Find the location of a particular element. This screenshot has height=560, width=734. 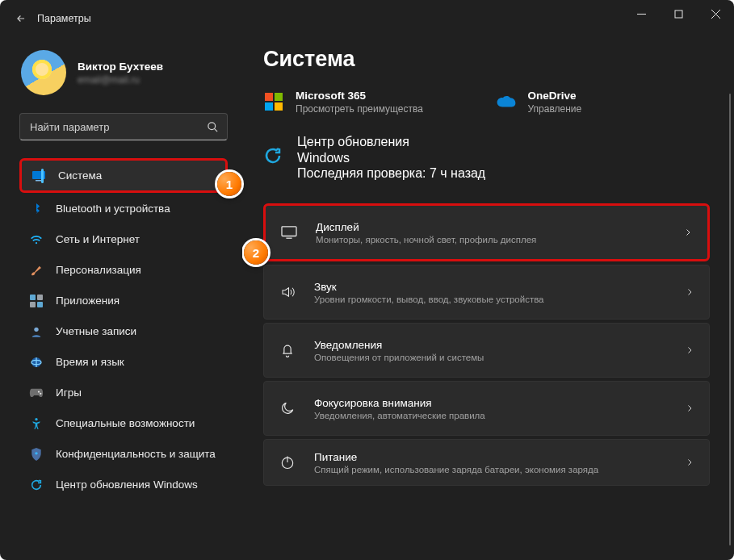

sidebar-item-time-language: Время и язык is located at coordinates (124, 361).